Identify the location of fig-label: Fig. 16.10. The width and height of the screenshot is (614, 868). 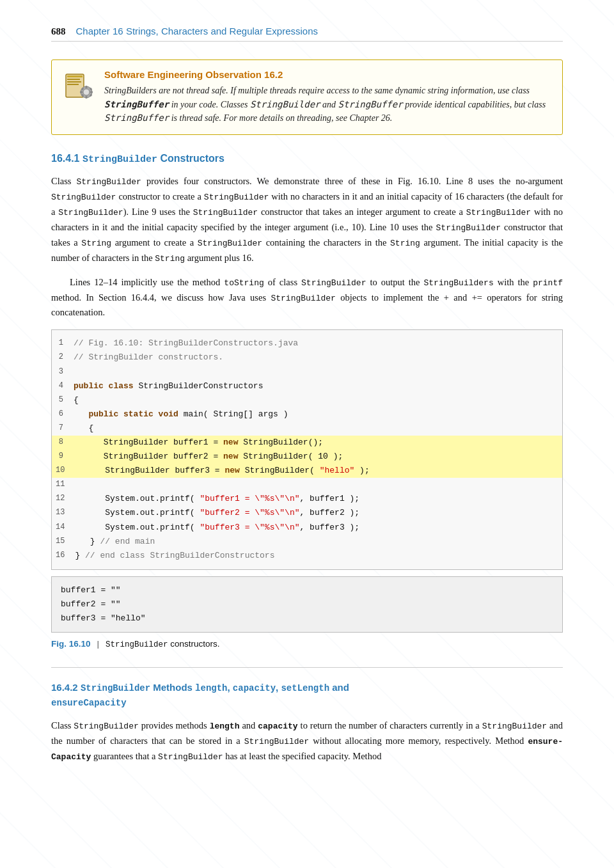
(71, 643).